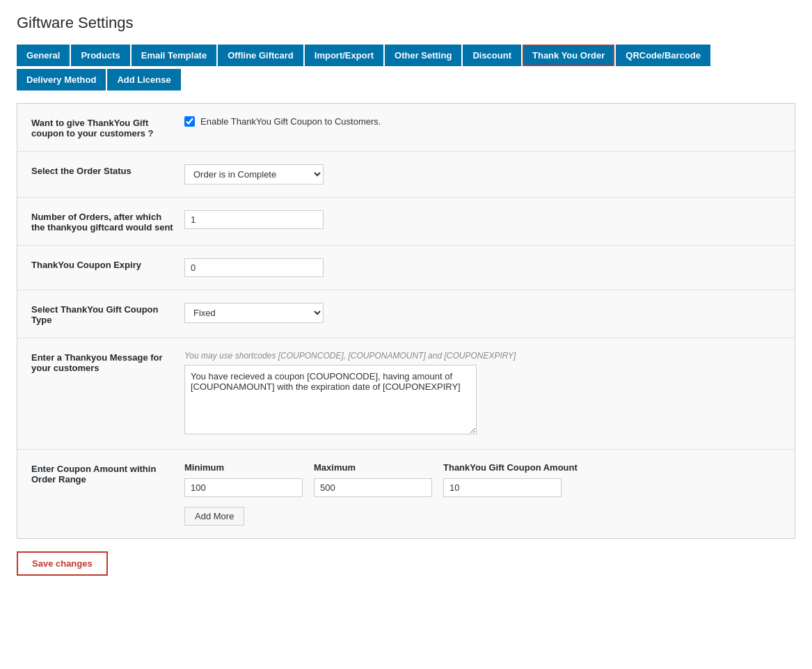 The height and width of the screenshot is (669, 812). What do you see at coordinates (291, 121) in the screenshot?
I see `thankyou-gift-checkbox-text: Enable ThankYou Gift Coupon to Customers…` at bounding box center [291, 121].